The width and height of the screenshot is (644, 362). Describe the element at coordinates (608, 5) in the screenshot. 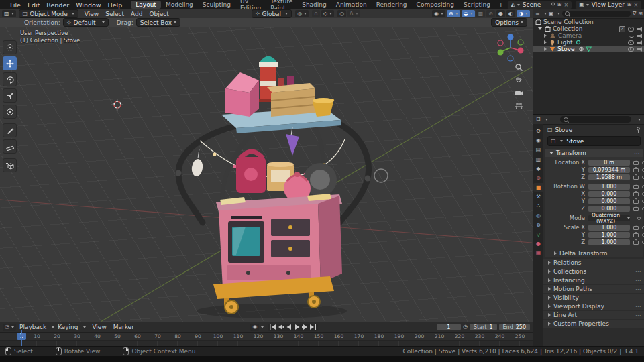

I see `view-layer-selector: ▣ View Layer ⊞ ×` at that location.